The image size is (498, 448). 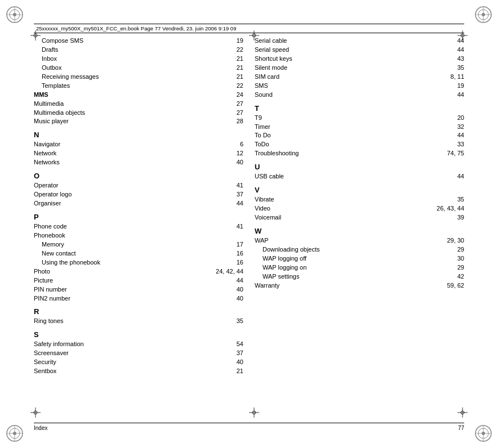 I want to click on list-item: SMS 19, so click(x=359, y=86).